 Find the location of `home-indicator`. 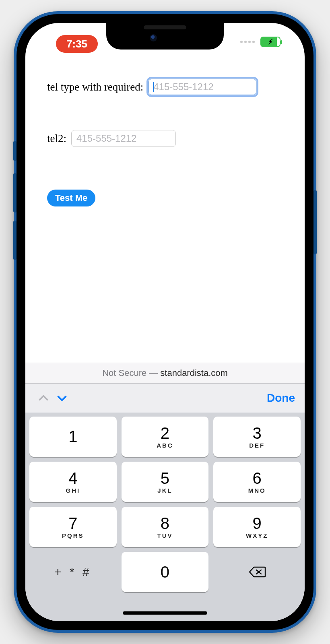

home-indicator is located at coordinates (165, 613).